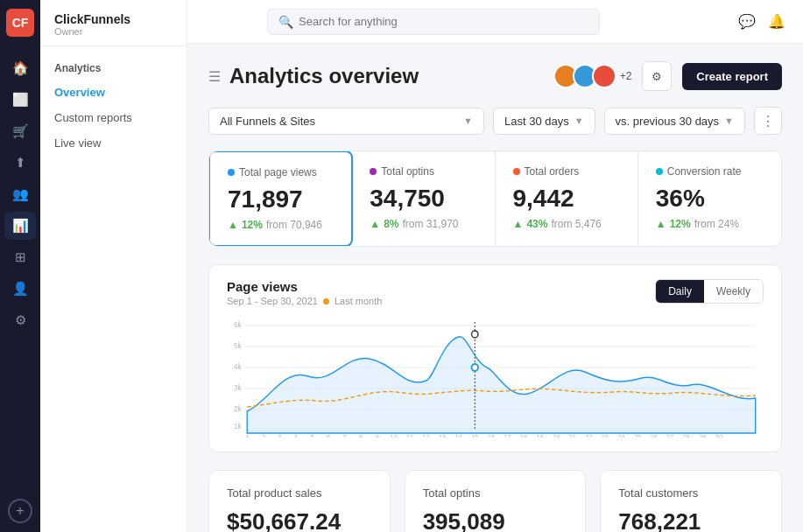 The height and width of the screenshot is (532, 803). What do you see at coordinates (442, 436) in the screenshot?
I see `svg-text: 13` at bounding box center [442, 436].